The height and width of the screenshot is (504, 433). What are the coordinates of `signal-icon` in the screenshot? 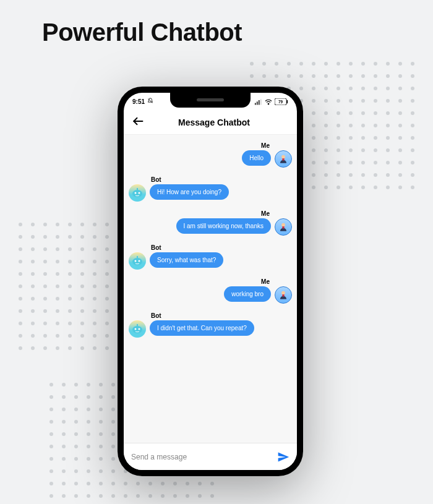 It's located at (259, 101).